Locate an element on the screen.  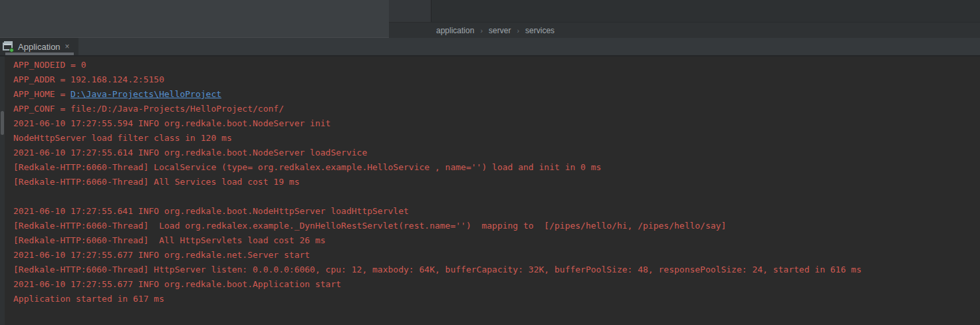
console-line-text: APP_HOME = is located at coordinates (42, 94).